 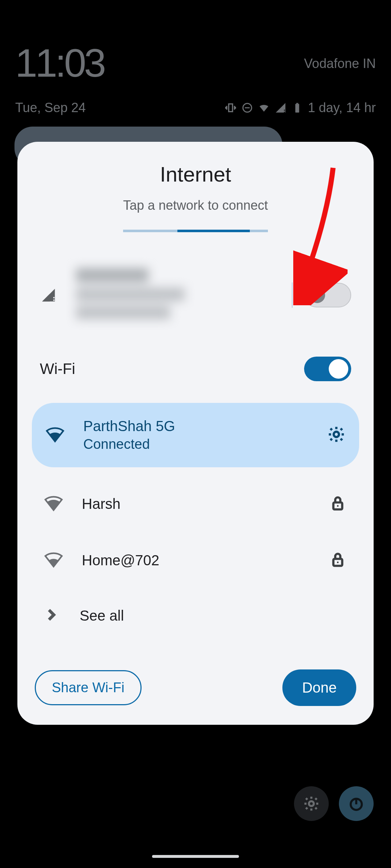 What do you see at coordinates (196, 231) in the screenshot?
I see `scanning-indicator` at bounding box center [196, 231].